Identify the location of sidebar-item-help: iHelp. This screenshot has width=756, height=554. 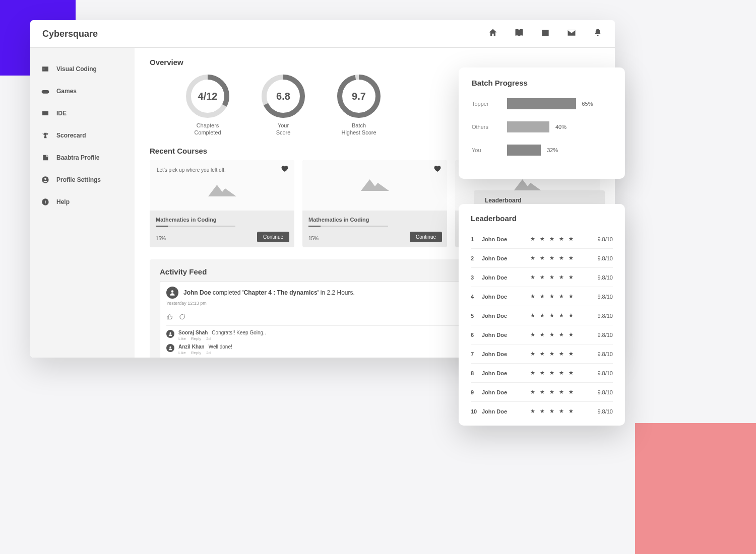
(83, 202).